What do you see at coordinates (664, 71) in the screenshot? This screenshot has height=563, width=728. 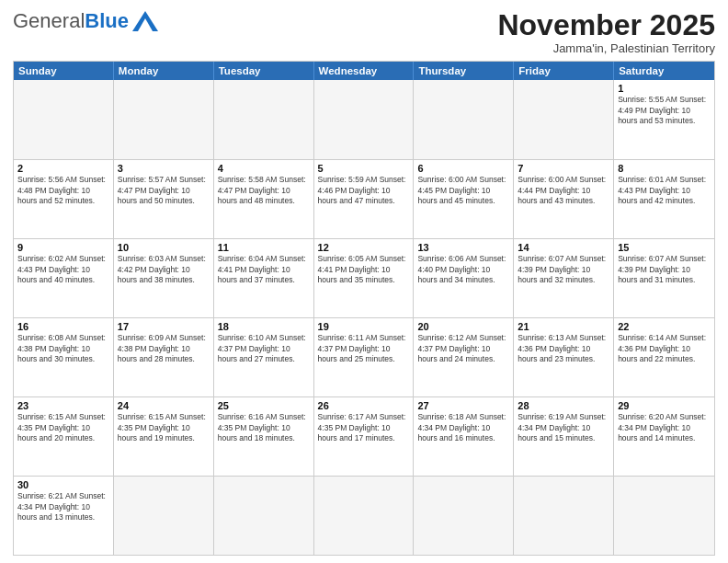 I see `header-day-saturday: Saturday` at bounding box center [664, 71].